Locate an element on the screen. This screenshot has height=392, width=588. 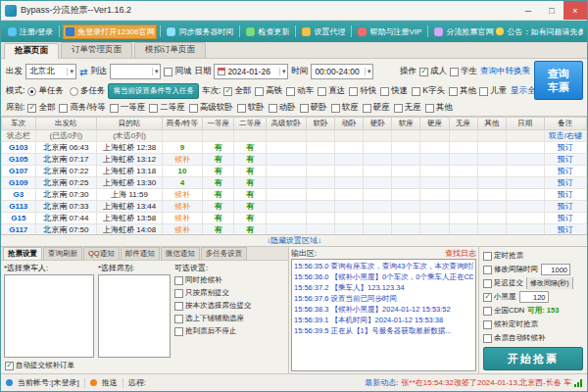
setting-checkbox: 延迟提交 is located at coordinates (504, 283).